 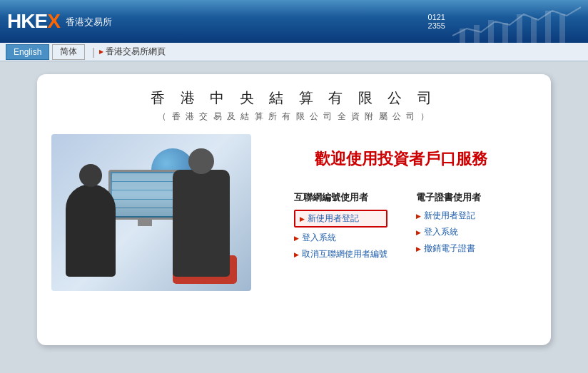 I want to click on logo-chinese: 香港交易所, so click(x=88, y=23).